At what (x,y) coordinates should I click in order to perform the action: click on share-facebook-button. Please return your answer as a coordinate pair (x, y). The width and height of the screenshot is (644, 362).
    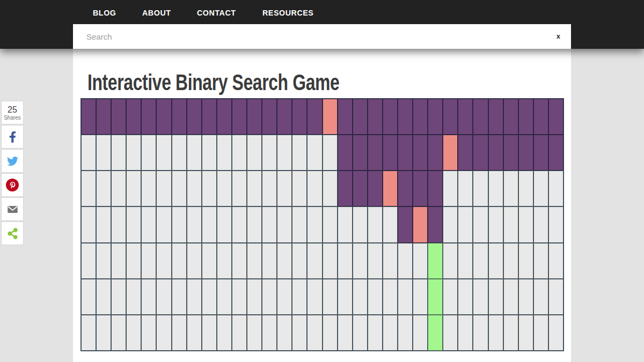
    Looking at the image, I should click on (12, 137).